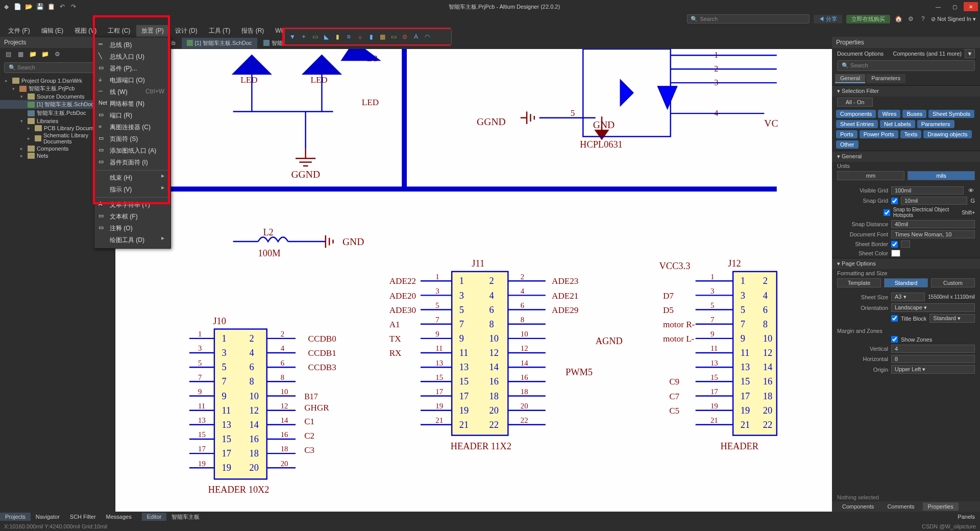 This screenshot has width=980, height=531. I want to click on filter-chip: Ports, so click(847, 134).